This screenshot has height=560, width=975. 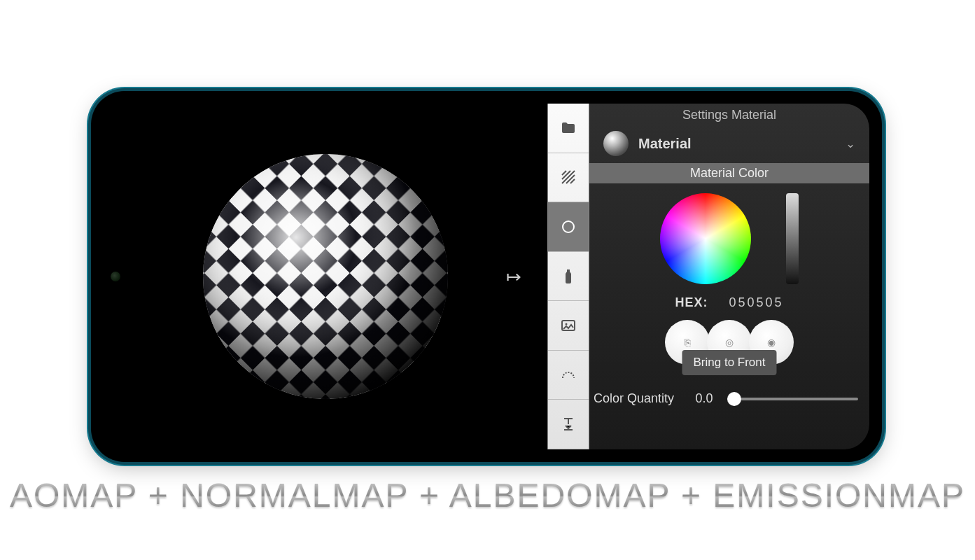 I want to click on color-quantity-value: 0.0, so click(x=704, y=399).